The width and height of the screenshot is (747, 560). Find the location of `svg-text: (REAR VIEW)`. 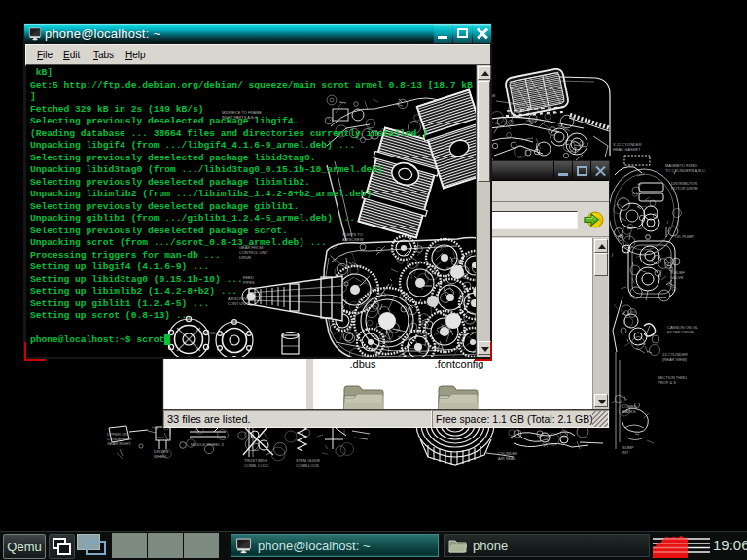

svg-text: (REAR VIEW) is located at coordinates (675, 360).